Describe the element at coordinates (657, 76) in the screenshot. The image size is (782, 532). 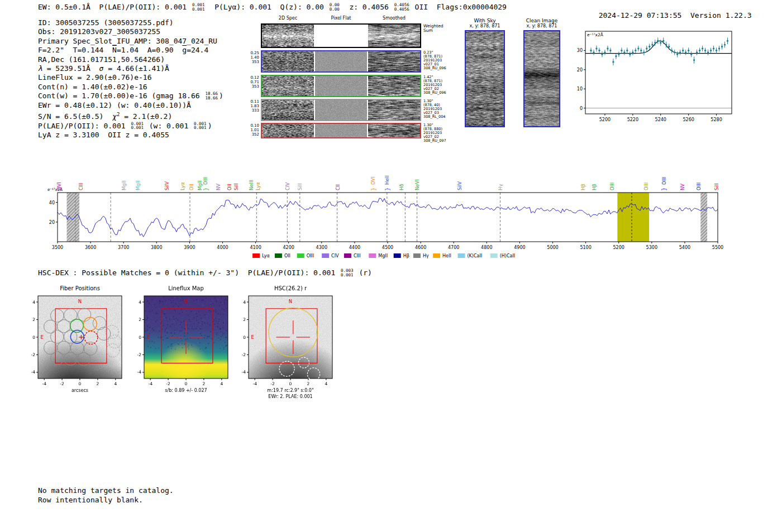
I see `line-fit-plot: 520052205240526052800102030e⁻¹⁷x2Å` at that location.